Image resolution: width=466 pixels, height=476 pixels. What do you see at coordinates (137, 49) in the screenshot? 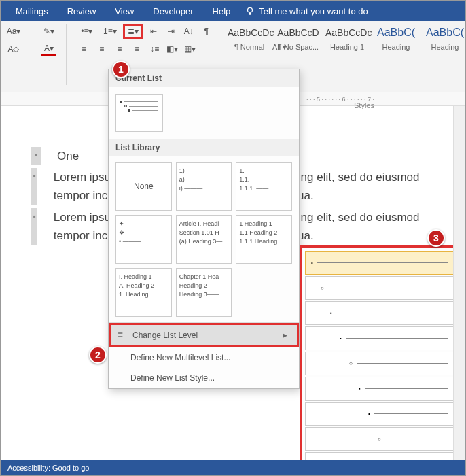
I see `justify-button: ≡` at bounding box center [137, 49].